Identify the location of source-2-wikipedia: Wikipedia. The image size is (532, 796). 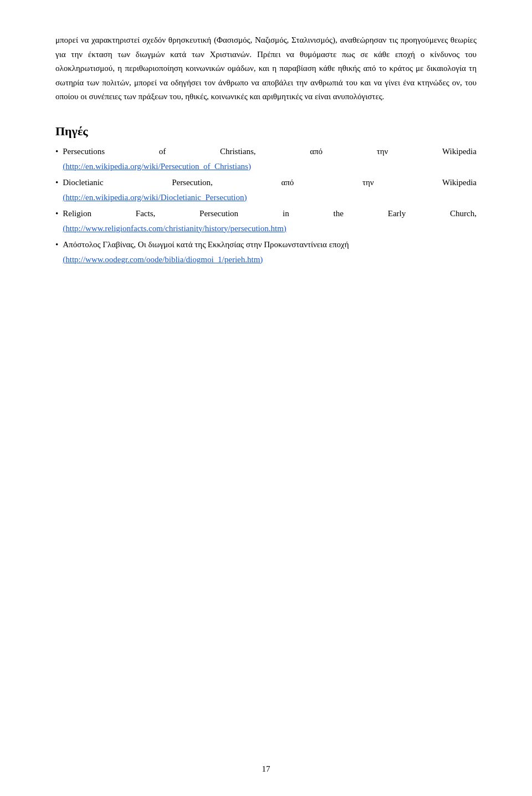
(459, 183).